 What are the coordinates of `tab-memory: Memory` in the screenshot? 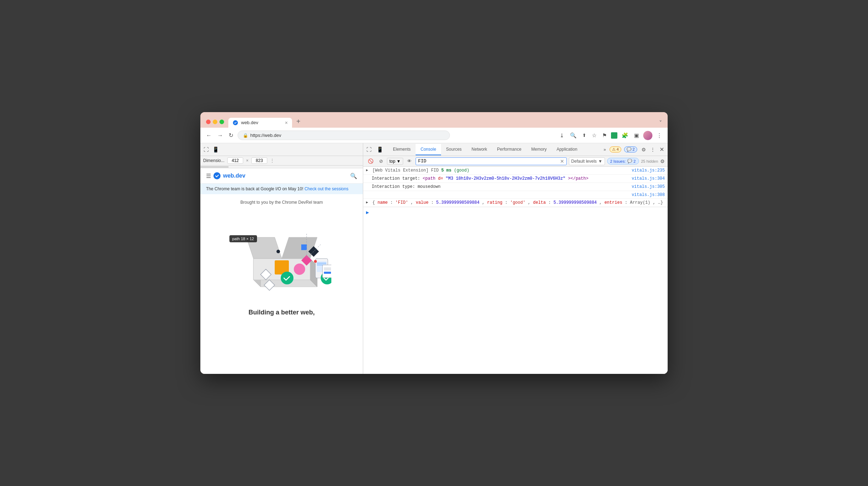 It's located at (539, 150).